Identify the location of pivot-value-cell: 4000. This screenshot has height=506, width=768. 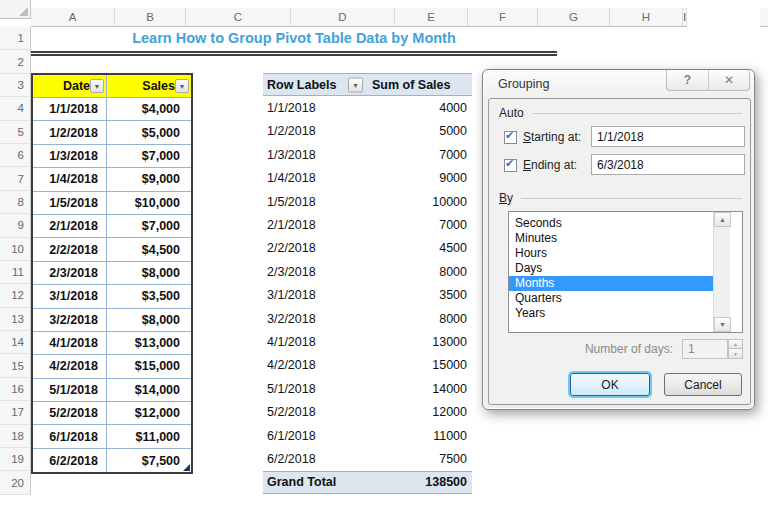
(420, 108).